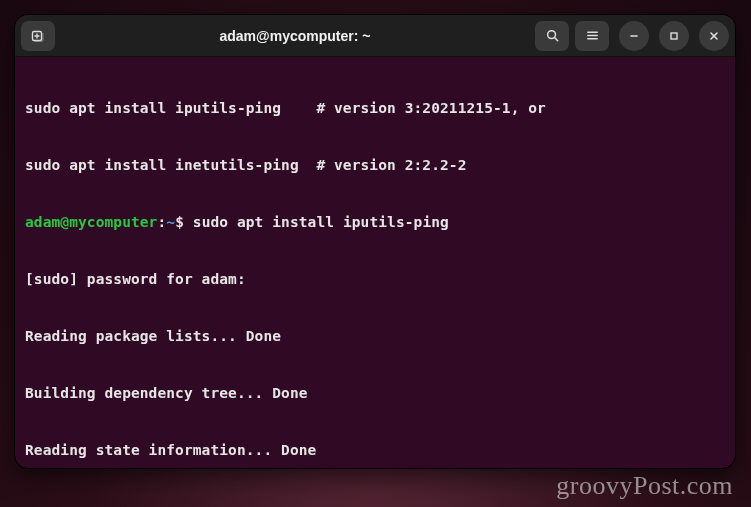 Image resolution: width=751 pixels, height=507 pixels. What do you see at coordinates (375, 166) in the screenshot?
I see `output-line: sudo apt install inetutils-ping # versio…` at bounding box center [375, 166].